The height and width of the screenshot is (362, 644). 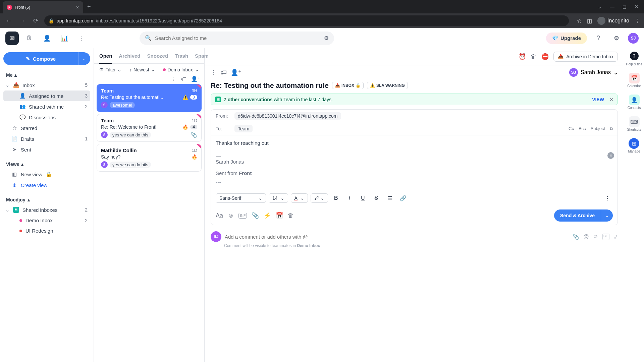 What do you see at coordinates (567, 38) in the screenshot?
I see `upgrade-button: 💎 Upgrade` at bounding box center [567, 38].